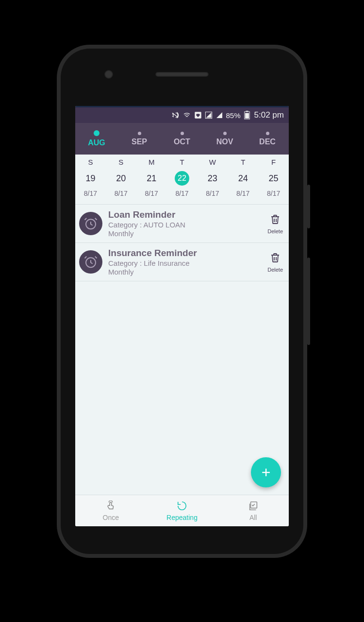 The height and width of the screenshot is (622, 364). Describe the element at coordinates (175, 115) in the screenshot. I see `vibrate-icon` at that location.